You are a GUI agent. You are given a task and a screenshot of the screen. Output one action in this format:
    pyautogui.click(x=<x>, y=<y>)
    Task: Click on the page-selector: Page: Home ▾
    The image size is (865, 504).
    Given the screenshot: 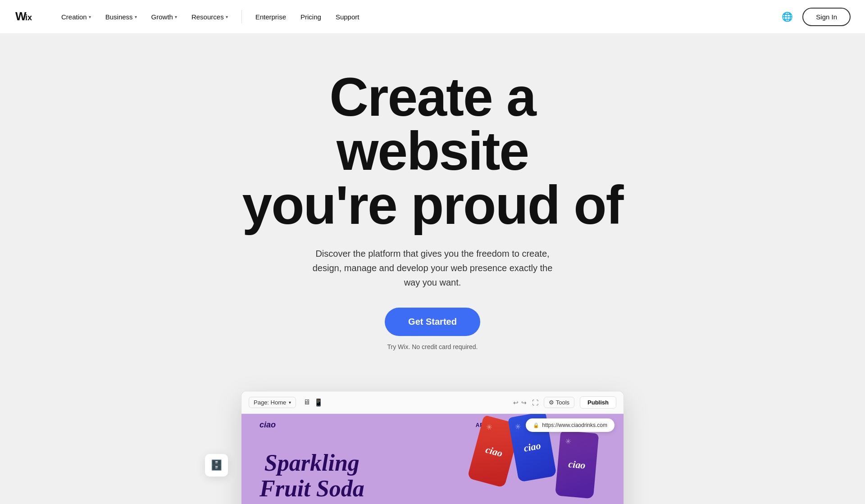 What is the action you would take?
    pyautogui.click(x=272, y=403)
    